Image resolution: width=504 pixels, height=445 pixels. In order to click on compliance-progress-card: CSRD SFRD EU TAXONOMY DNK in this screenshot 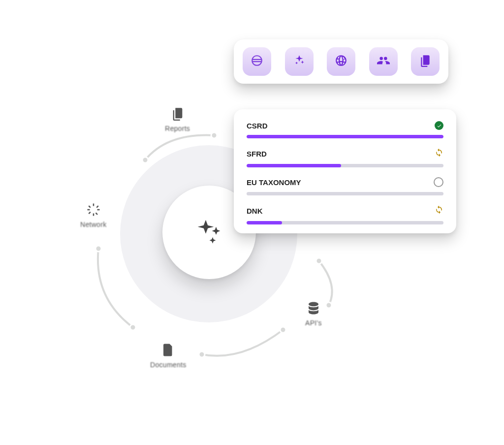, I will do `click(345, 171)`.